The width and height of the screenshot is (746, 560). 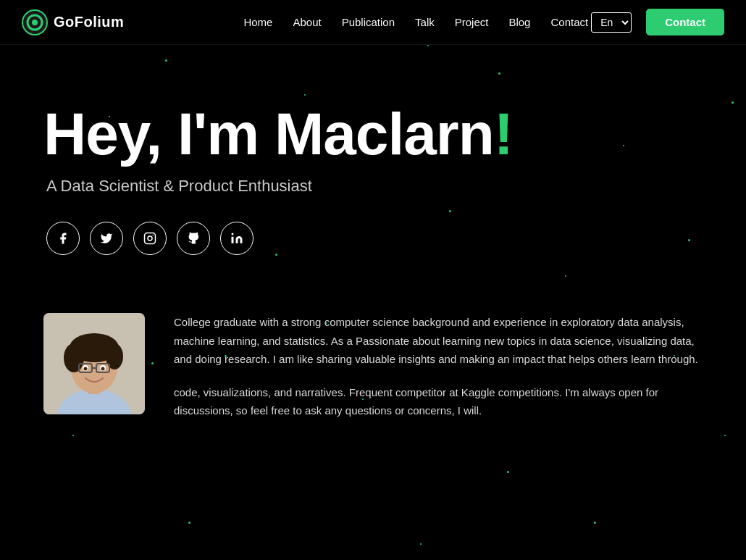 I want to click on bio-paragraph-1: College graduate with a strong computer …, so click(x=438, y=340).